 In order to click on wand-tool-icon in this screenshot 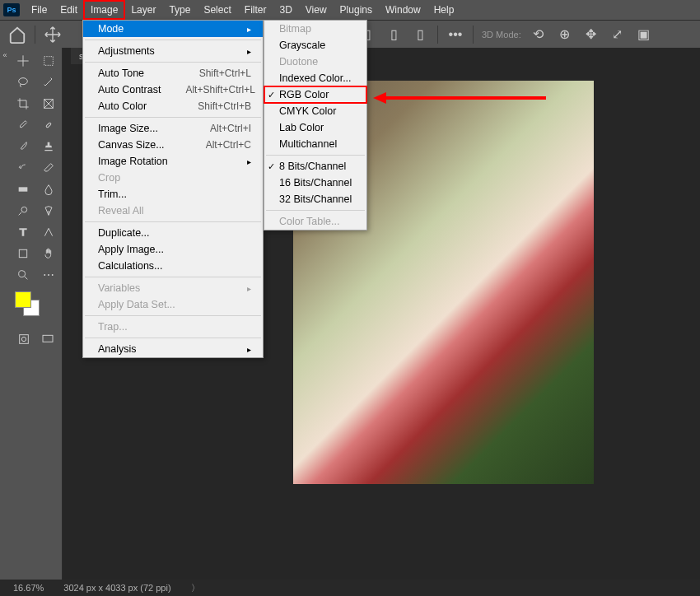, I will do `click(49, 82)`.